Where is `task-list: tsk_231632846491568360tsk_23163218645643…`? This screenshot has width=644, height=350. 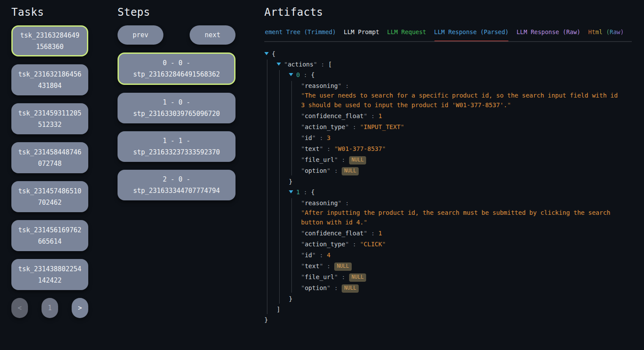
task-list: tsk_231632846491568360tsk_23163218645643… is located at coordinates (50, 158).